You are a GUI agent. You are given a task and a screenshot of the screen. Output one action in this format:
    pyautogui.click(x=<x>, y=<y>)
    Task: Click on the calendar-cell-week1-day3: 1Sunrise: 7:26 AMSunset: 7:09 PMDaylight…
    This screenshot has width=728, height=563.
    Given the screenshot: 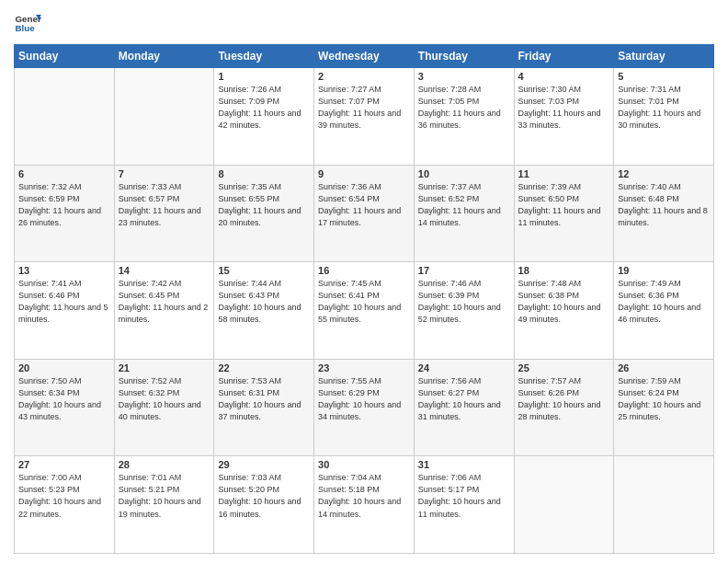 What is the action you would take?
    pyautogui.click(x=265, y=117)
    